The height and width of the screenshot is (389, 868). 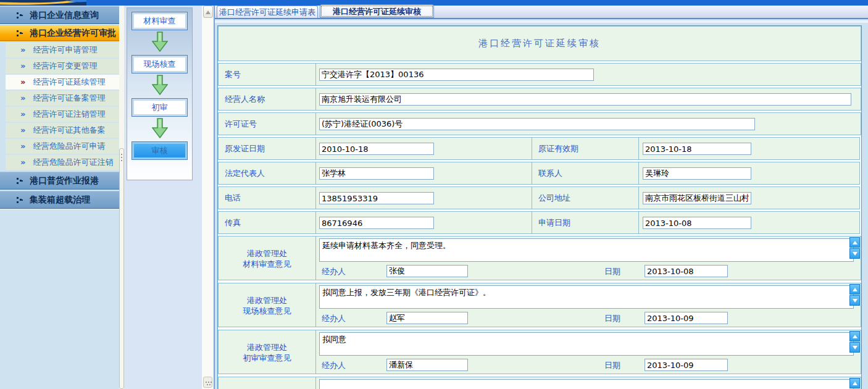 What do you see at coordinates (207, 198) in the screenshot?
I see `main-scrollbar` at bounding box center [207, 198].